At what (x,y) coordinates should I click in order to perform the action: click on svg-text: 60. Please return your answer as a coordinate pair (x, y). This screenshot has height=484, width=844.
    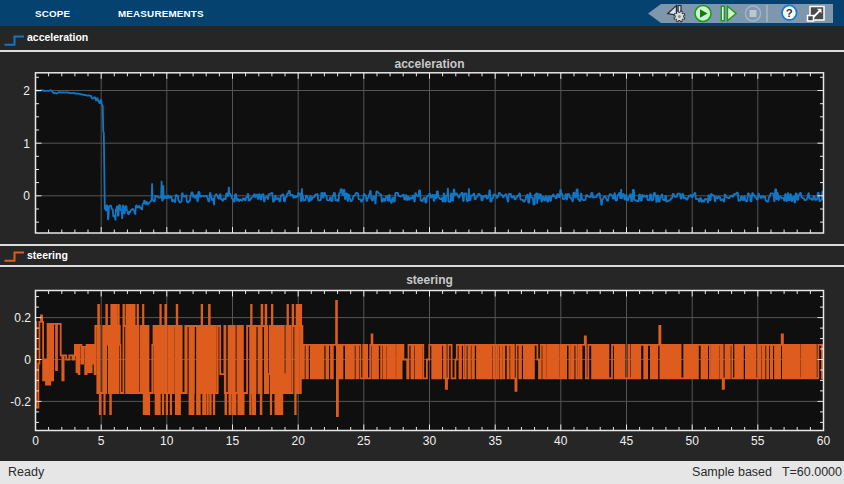
    Looking at the image, I should click on (824, 441).